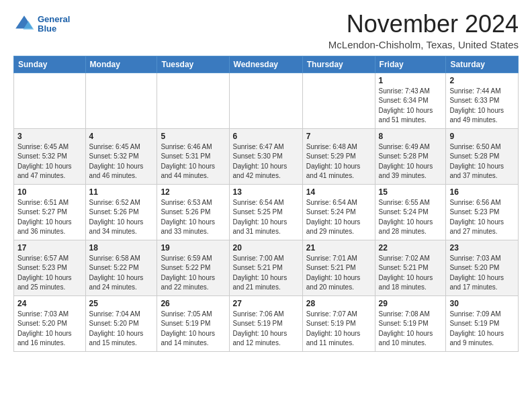 This screenshot has height=411, width=532. I want to click on day-info: Sunrise: 7:07 AM Sunset: 5:19 PM Dayligh…, so click(339, 329).